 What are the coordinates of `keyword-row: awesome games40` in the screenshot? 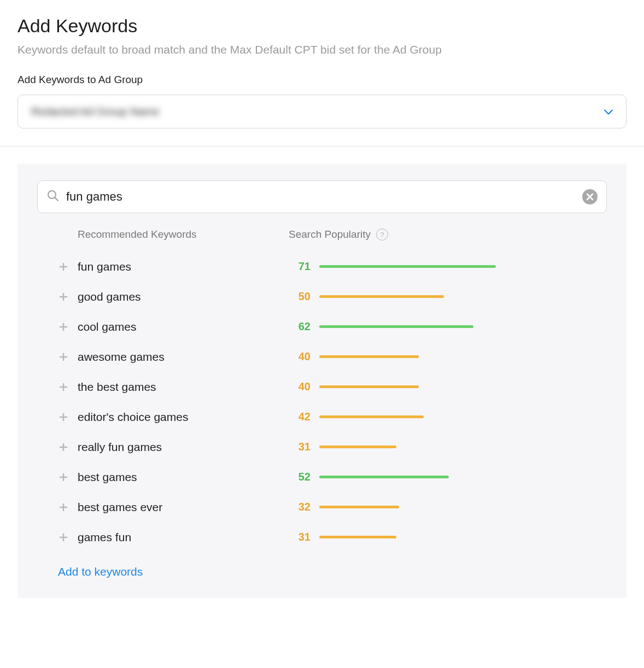 It's located at (322, 356).